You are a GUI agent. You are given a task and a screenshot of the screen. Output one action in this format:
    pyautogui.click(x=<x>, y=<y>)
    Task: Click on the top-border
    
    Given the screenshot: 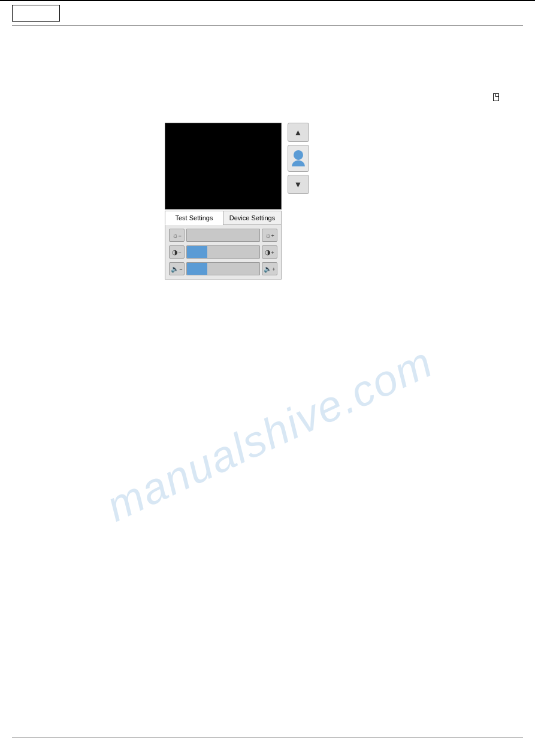 What is the action you would take?
    pyautogui.click(x=267, y=1)
    